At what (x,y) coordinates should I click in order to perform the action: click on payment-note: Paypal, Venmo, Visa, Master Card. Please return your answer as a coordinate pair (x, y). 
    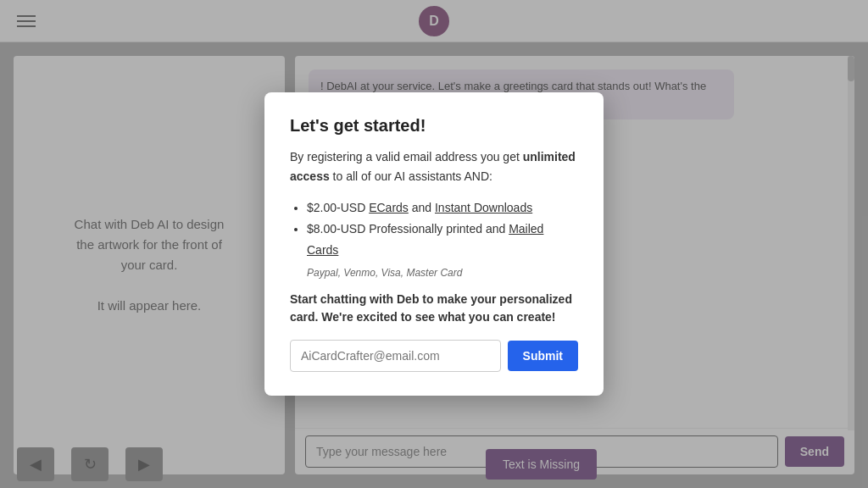
    Looking at the image, I should click on (442, 273).